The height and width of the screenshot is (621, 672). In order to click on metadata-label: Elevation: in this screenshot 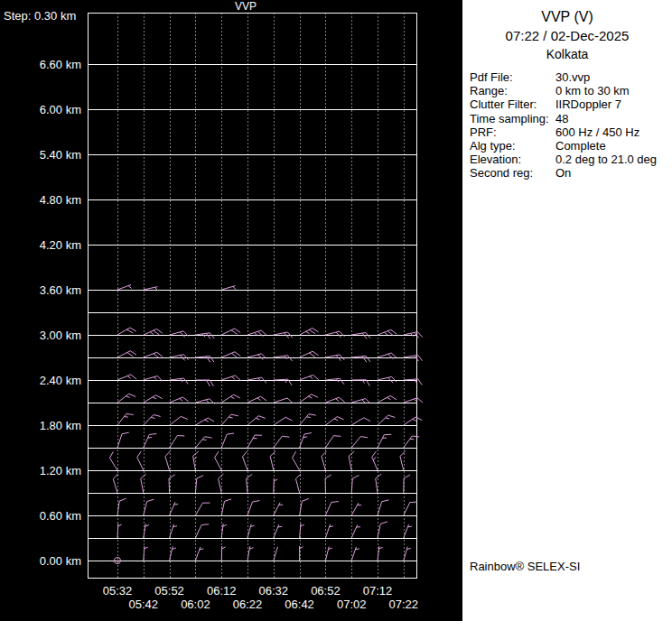, I will do `click(513, 159)`.